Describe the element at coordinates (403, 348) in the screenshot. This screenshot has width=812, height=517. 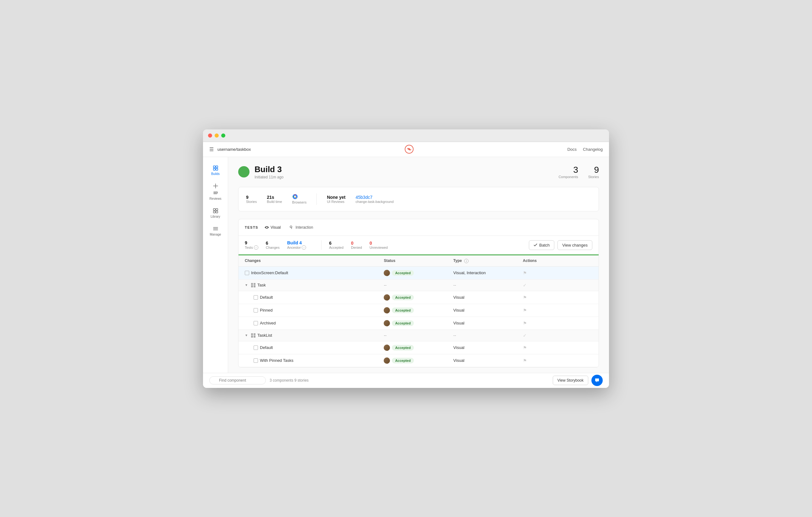
I see `status-badge: Accepted` at that location.